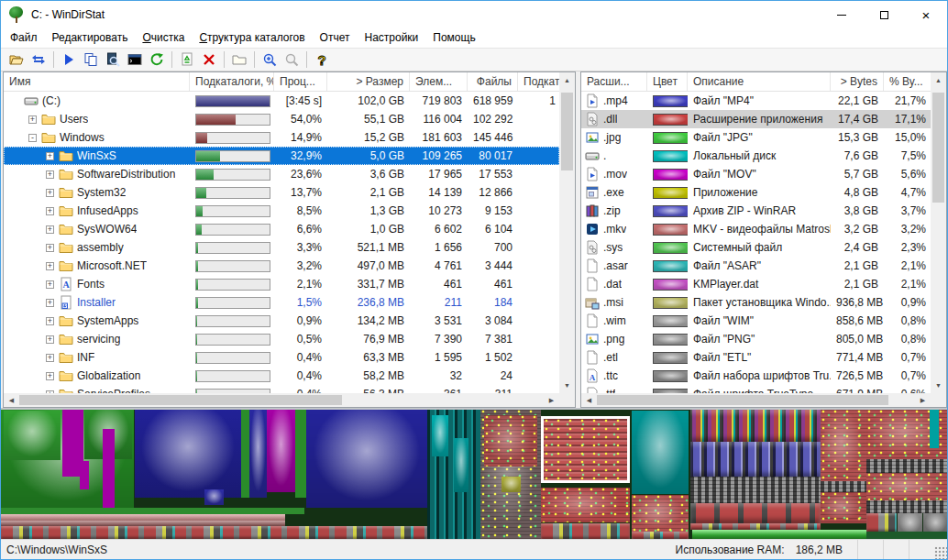  I want to click on column-header: Имя, so click(97, 82).